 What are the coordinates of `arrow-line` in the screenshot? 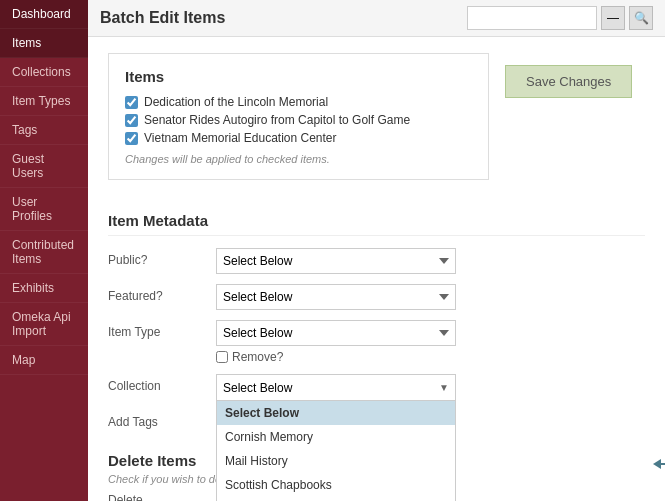 It's located at (663, 464).